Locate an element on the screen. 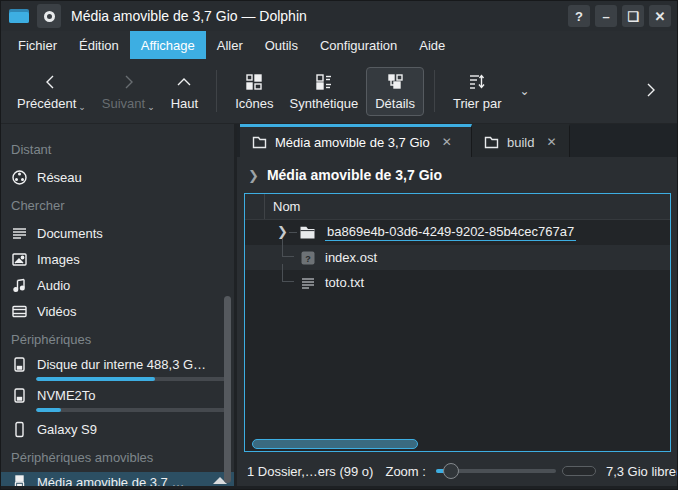  menu-ring-icon is located at coordinates (50, 16).